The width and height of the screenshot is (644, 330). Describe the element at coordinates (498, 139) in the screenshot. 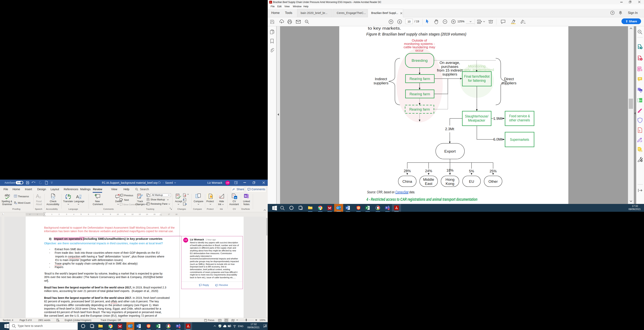

I see `svg-text: 6.0Mt` at that location.